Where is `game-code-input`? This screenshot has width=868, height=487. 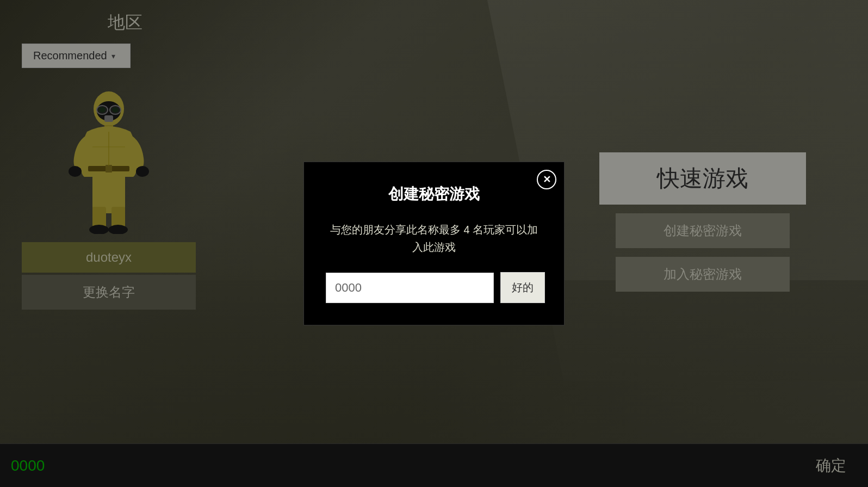 game-code-input is located at coordinates (410, 288).